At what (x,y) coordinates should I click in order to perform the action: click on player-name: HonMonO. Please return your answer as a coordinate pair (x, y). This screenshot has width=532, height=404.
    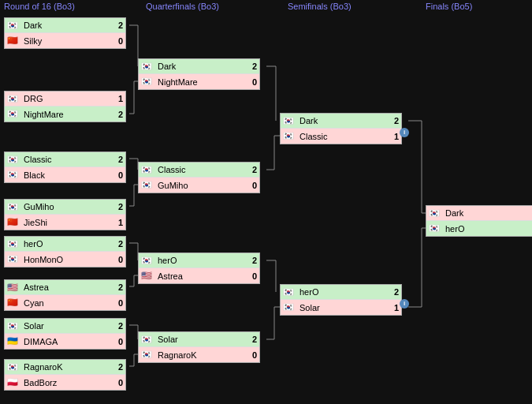
    Looking at the image, I should click on (69, 260).